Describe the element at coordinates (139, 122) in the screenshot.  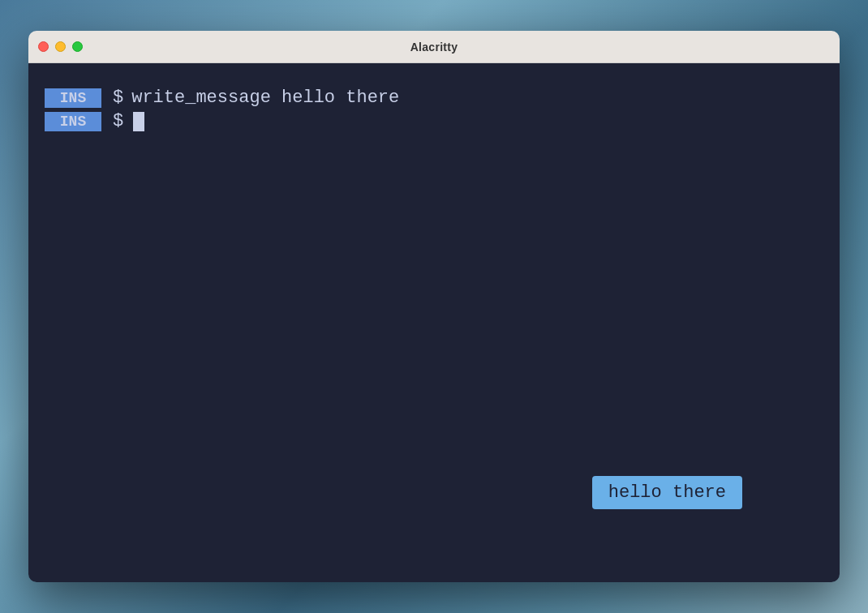
I see `cursor` at that location.